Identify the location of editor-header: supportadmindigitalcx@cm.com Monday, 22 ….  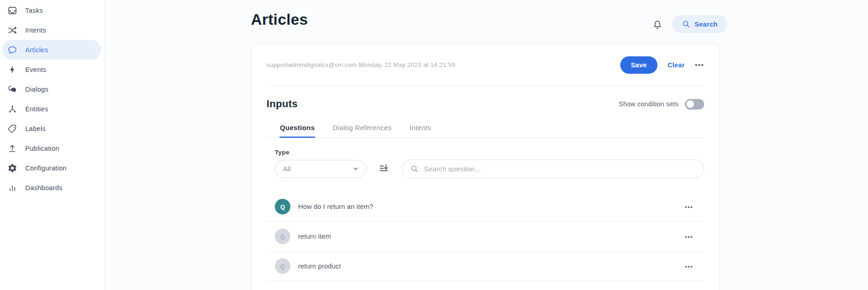
(485, 65).